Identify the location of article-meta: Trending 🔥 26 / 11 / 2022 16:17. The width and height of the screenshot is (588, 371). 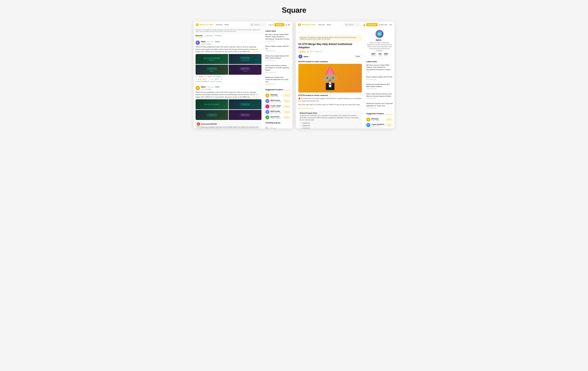
(330, 52).